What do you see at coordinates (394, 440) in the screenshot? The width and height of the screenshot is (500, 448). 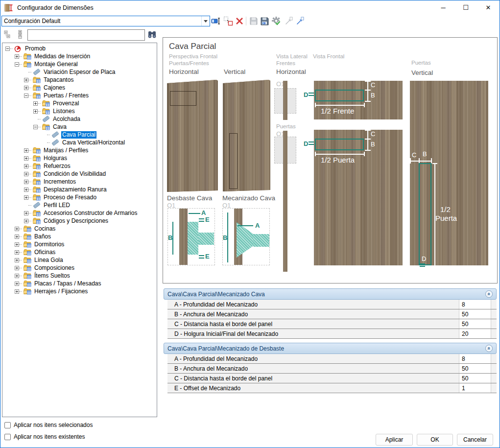 I see `apply-button: Aplicar` at bounding box center [394, 440].